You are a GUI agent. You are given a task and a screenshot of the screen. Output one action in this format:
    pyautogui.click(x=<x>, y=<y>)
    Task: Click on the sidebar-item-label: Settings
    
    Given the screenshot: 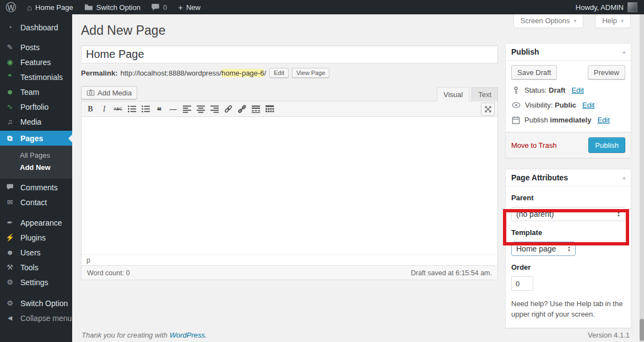 What is the action you would take?
    pyautogui.click(x=34, y=282)
    